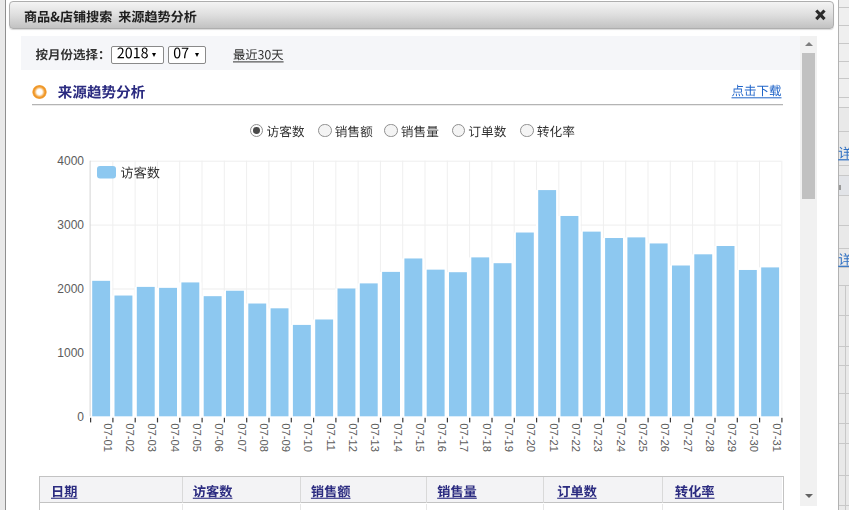 The image size is (849, 510). What do you see at coordinates (509, 438) in the screenshot?
I see `svg-text: 07-19` at bounding box center [509, 438].